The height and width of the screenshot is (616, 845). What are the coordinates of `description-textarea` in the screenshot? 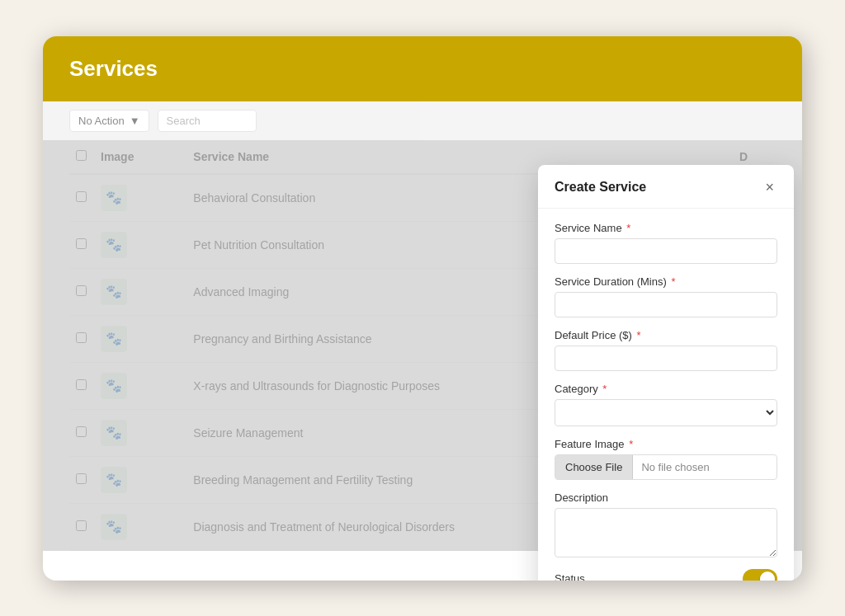 It's located at (666, 533).